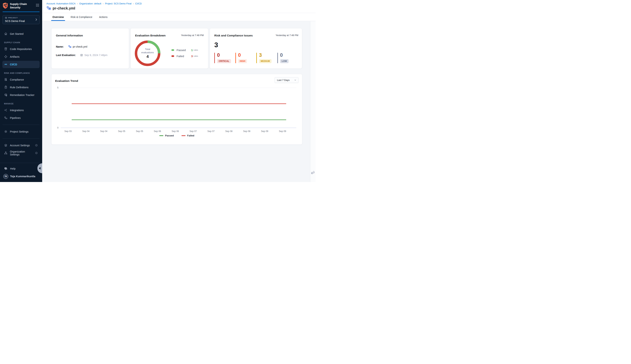 This screenshot has width=631, height=364. What do you see at coordinates (78, 46) in the screenshot?
I see `name-value: pr-check.yml` at bounding box center [78, 46].